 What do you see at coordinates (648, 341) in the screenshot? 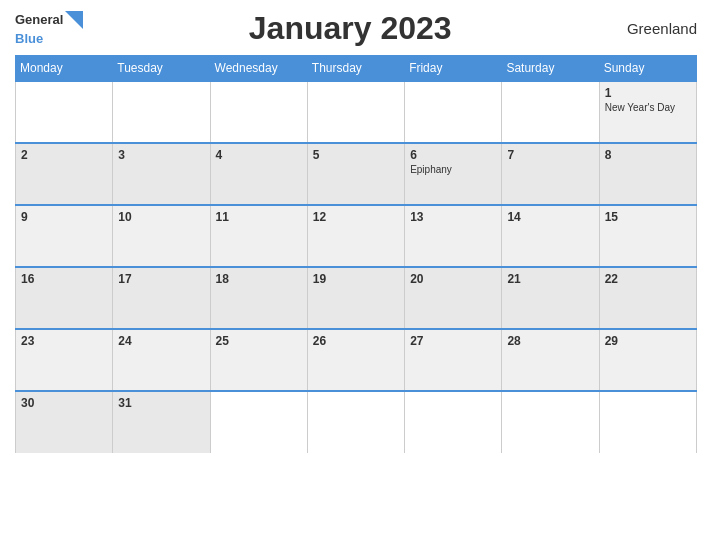
I see `cell-day-number: 29` at bounding box center [648, 341].